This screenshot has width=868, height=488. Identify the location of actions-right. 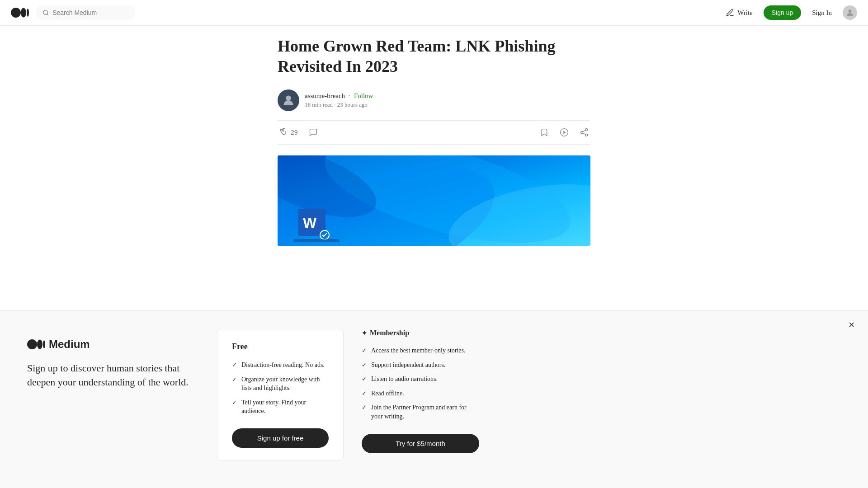
(564, 132).